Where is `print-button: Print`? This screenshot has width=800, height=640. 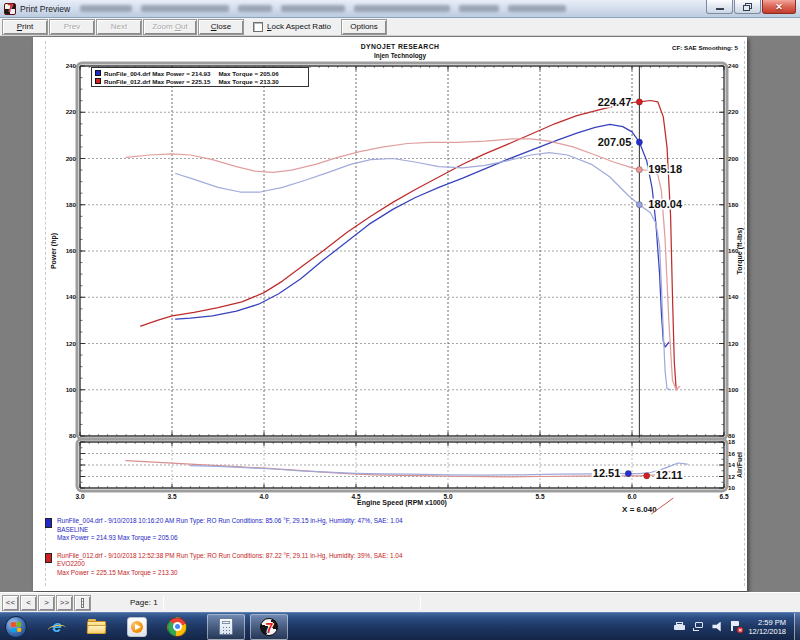
print-button: Print is located at coordinates (25, 27).